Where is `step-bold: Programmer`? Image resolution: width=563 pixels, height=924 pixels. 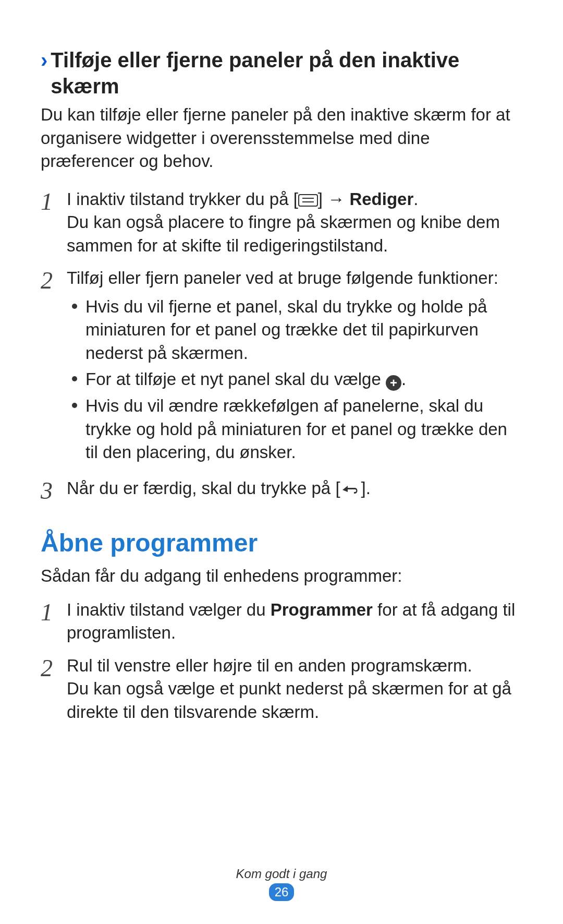
step-bold: Programmer is located at coordinates (322, 609).